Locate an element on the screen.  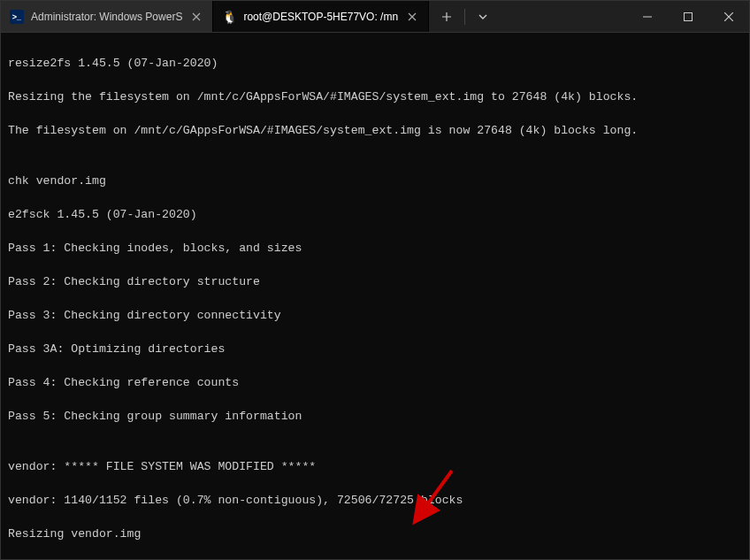
terminal-line: e2fsck 1.45.5 (07-Jan-2020) is located at coordinates (375, 214).